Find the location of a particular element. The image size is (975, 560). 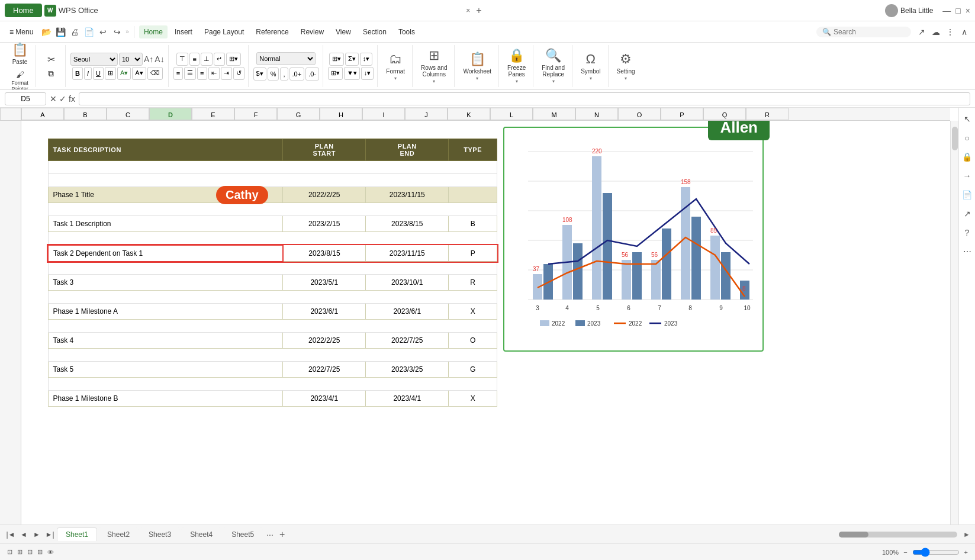

erase-button: ⌫ is located at coordinates (155, 73).